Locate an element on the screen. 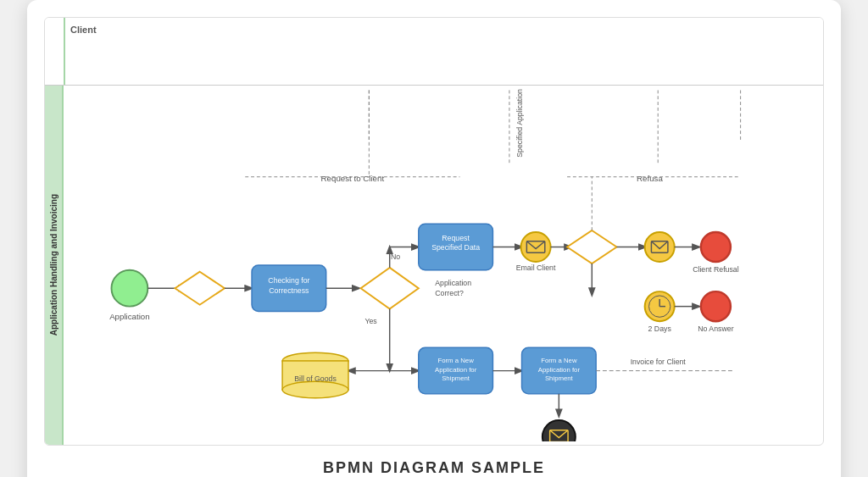 The image size is (868, 477). email-event2 is located at coordinates (659, 247).